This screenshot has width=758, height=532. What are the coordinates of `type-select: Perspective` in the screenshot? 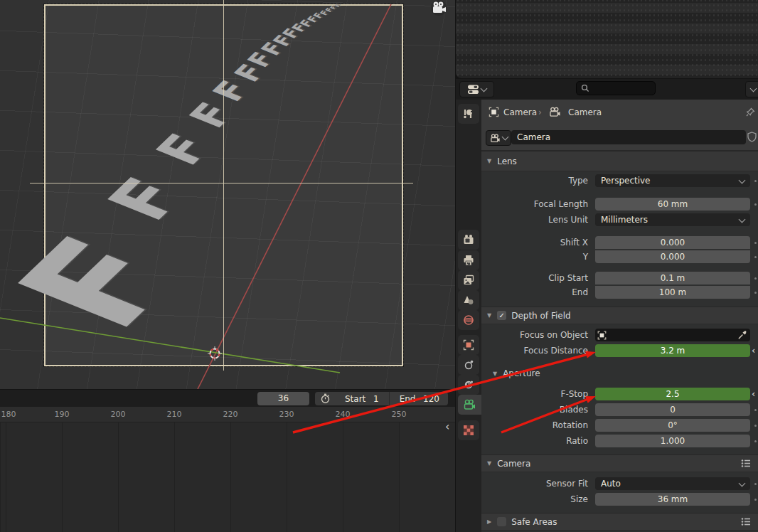 It's located at (673, 181).